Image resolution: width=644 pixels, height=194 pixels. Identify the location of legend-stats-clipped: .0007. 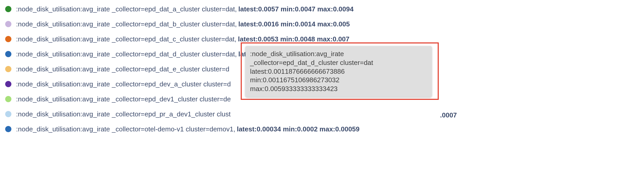
(448, 115).